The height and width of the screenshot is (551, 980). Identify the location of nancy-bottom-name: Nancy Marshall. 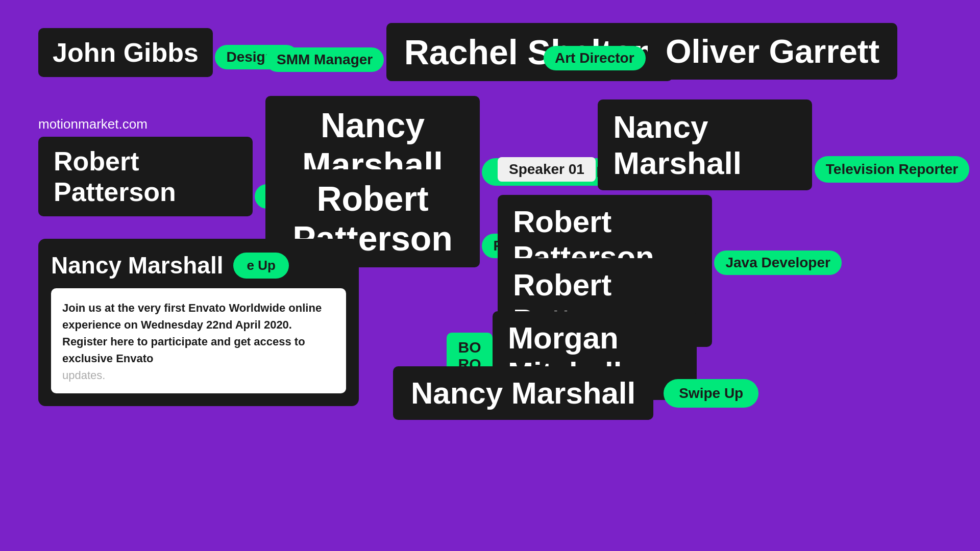
(523, 393).